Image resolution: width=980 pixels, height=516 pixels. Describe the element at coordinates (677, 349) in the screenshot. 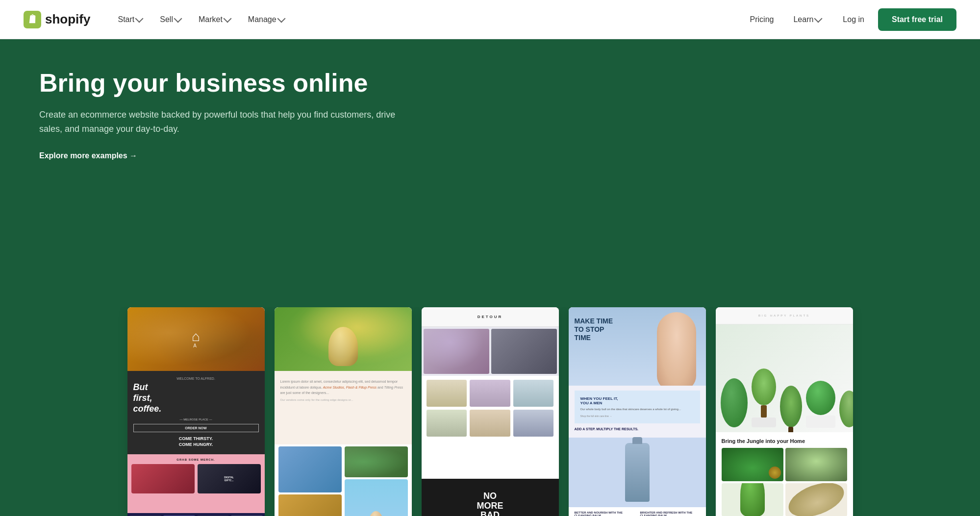

I see `beauty-face` at that location.